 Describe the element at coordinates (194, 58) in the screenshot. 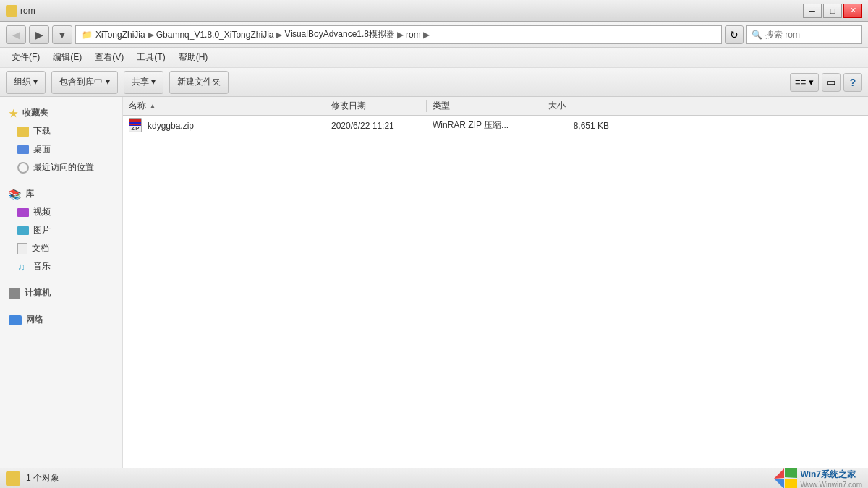

I see `menu-help: 帮助(H)` at that location.